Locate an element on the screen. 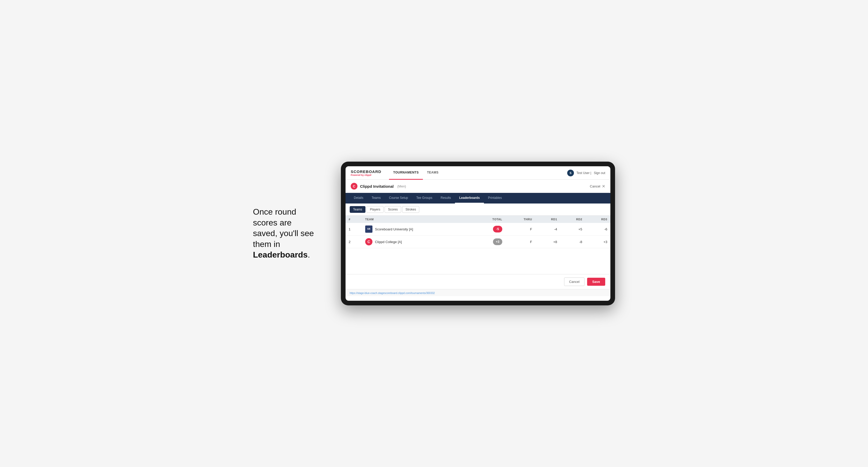  sub-tab-teams: Teams is located at coordinates (358, 210).